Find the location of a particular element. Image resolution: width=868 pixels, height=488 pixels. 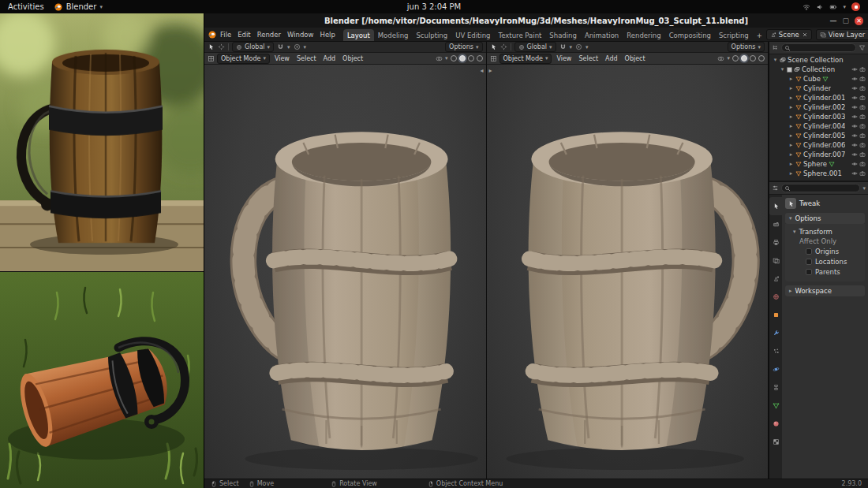

tab-uv-editing: UV Editing is located at coordinates (473, 35).